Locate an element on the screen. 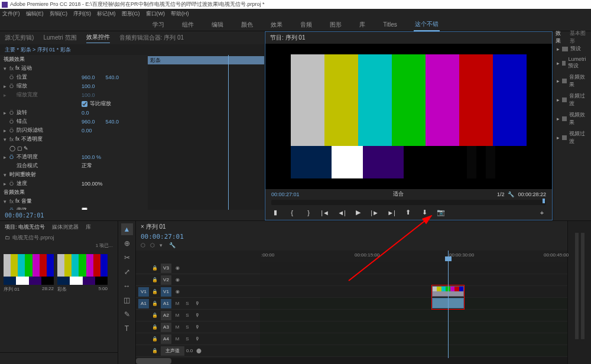 This screenshot has width=591, height=364. tab-audio-mixer: 音频剪辑混合器: 序列 01 is located at coordinates (151, 38).